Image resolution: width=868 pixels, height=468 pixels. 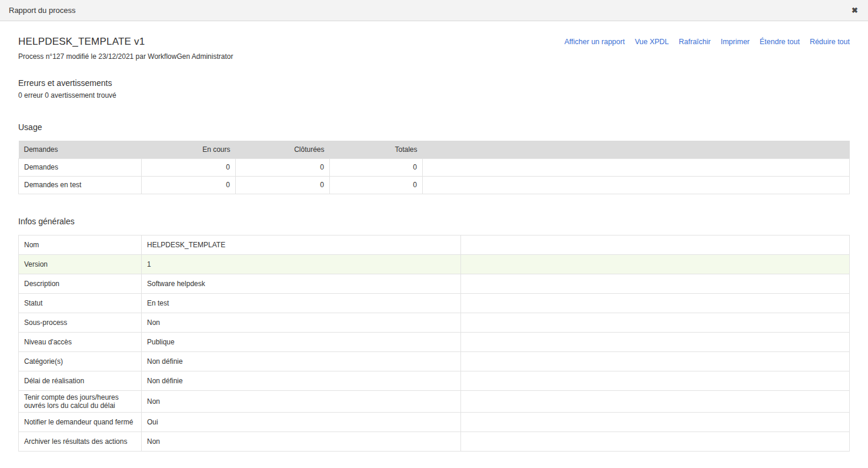 I want to click on usage-col-en-cours: En cours, so click(x=189, y=150).